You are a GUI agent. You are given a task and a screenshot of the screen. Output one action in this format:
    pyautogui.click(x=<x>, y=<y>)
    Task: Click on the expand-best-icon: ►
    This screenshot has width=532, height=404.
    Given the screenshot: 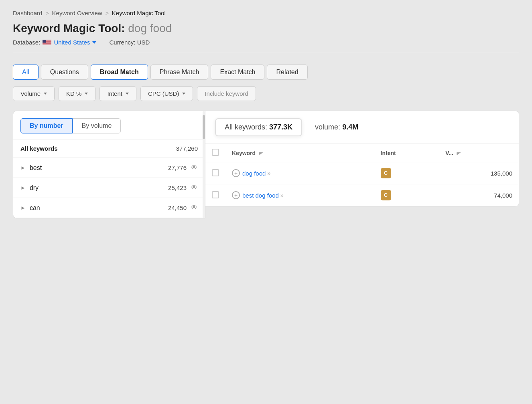 What is the action you would take?
    pyautogui.click(x=23, y=168)
    